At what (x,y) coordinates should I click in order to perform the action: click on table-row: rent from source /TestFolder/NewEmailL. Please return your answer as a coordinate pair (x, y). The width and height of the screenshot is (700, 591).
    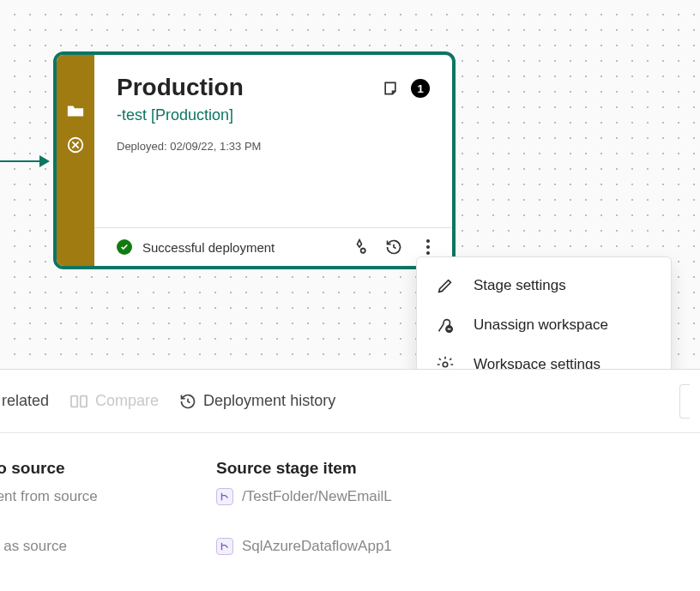
    Looking at the image, I should click on (350, 497).